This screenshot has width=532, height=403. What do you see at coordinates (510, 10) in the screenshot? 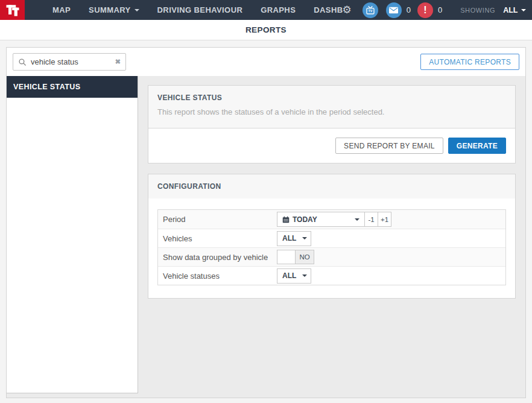
I see `showing-value: ALL` at bounding box center [510, 10].